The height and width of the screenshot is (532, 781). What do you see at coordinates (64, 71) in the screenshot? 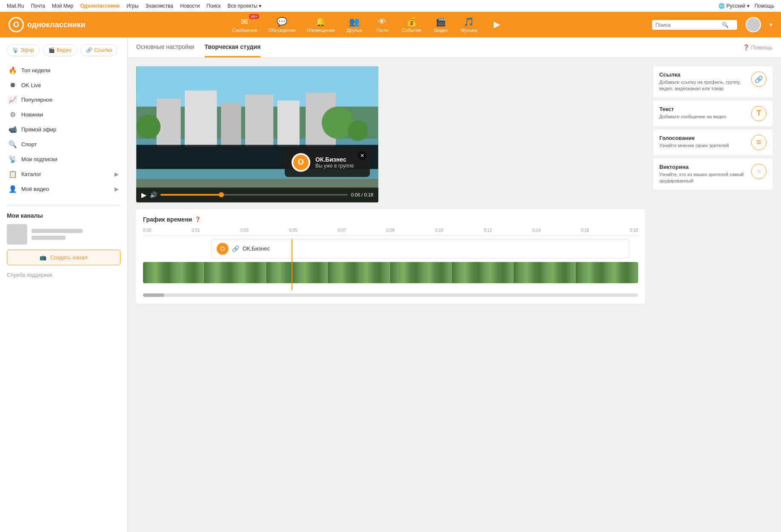
I see `sidebar-item-top-week: 🔥 Топ недели` at bounding box center [64, 71].